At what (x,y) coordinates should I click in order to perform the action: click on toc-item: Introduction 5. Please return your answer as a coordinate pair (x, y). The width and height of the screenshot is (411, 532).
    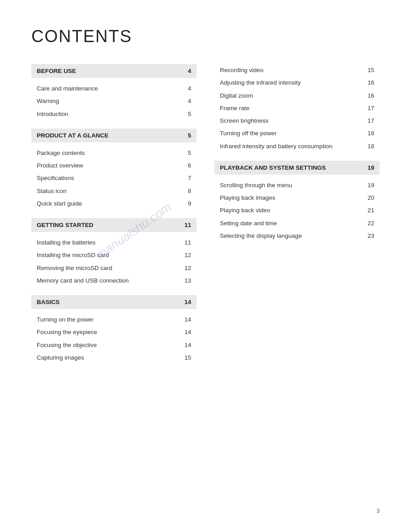
    Looking at the image, I should click on (114, 114).